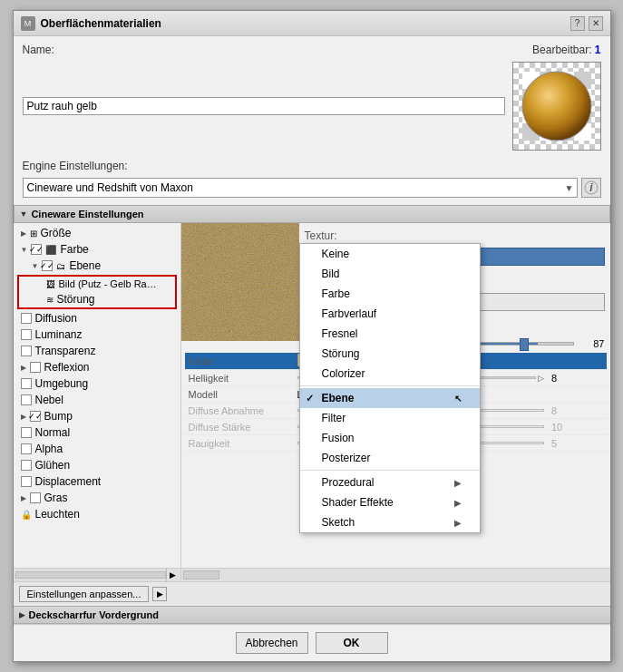 This screenshot has width=623, height=672. What do you see at coordinates (74, 249) in the screenshot?
I see `farbe-label: Farbe` at bounding box center [74, 249].